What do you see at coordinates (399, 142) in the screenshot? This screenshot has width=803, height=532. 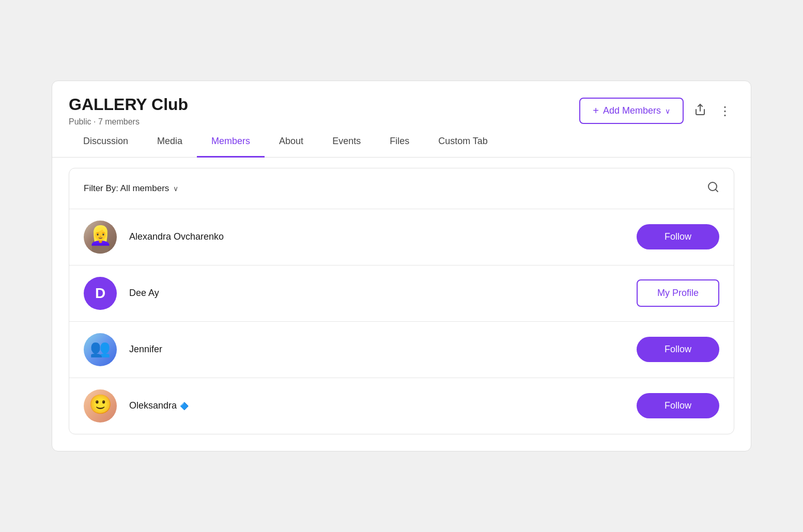 I see `tab-files: Files` at bounding box center [399, 142].